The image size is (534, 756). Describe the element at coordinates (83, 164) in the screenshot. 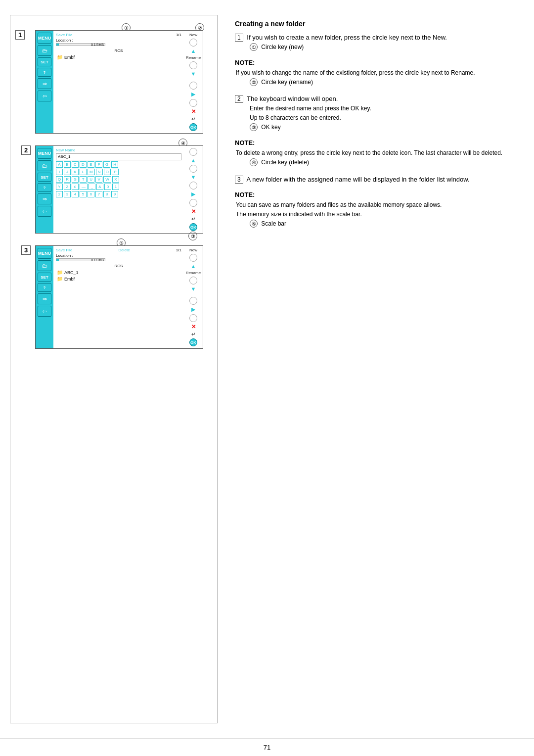

I see `key-D: D` at that location.